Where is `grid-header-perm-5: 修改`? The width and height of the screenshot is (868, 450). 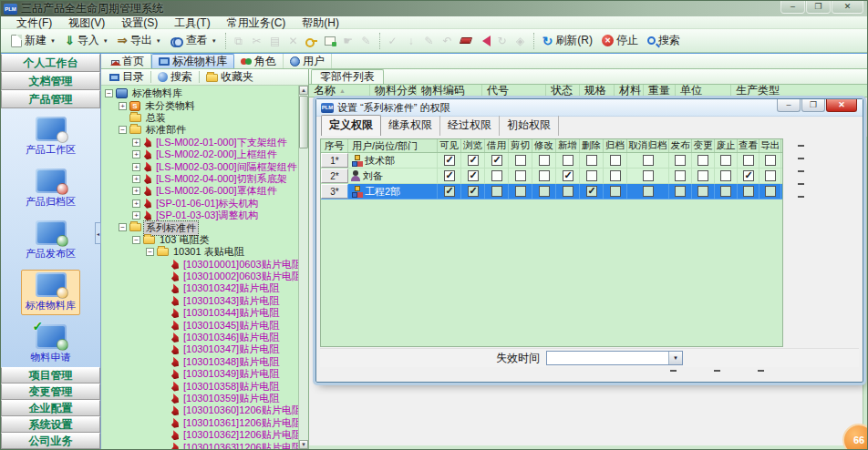 grid-header-perm-5: 修改 is located at coordinates (544, 146).